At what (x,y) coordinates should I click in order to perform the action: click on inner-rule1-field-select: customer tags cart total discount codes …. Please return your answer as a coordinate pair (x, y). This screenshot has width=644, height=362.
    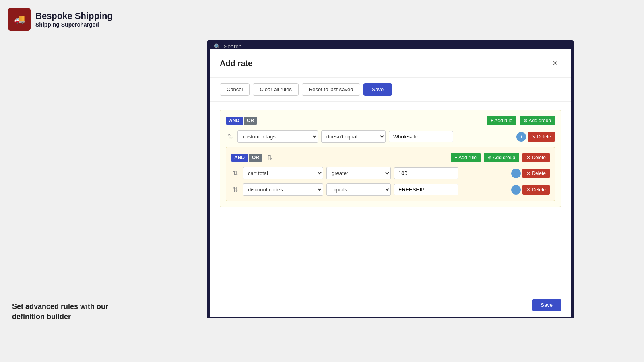
    Looking at the image, I should click on (283, 173).